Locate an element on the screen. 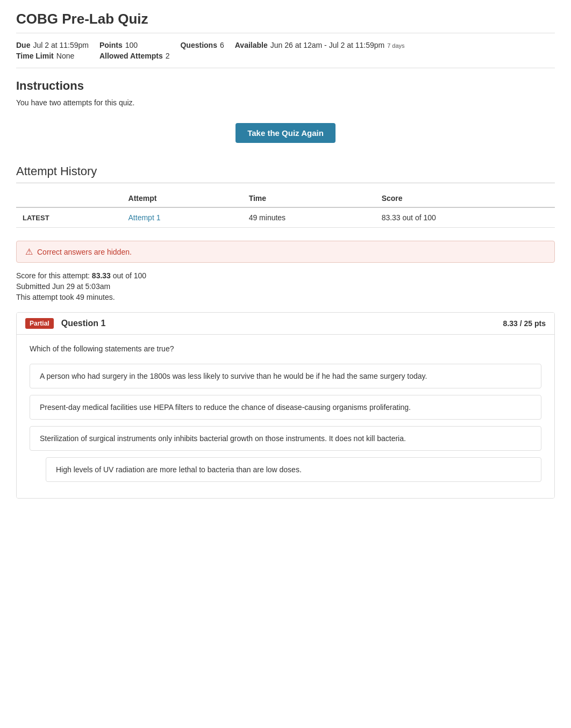 Image resolution: width=571 pixels, height=728 pixels. warning-text: Correct answers are hidden. is located at coordinates (84, 252).